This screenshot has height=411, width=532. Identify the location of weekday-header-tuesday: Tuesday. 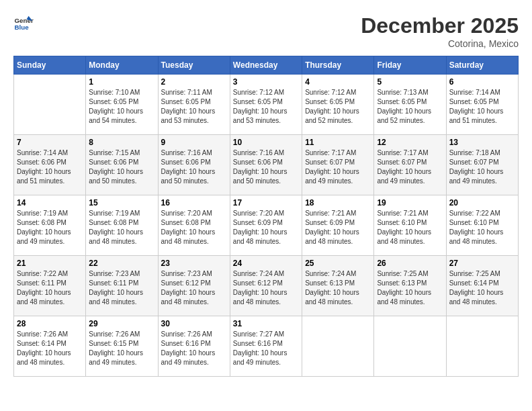
(193, 66).